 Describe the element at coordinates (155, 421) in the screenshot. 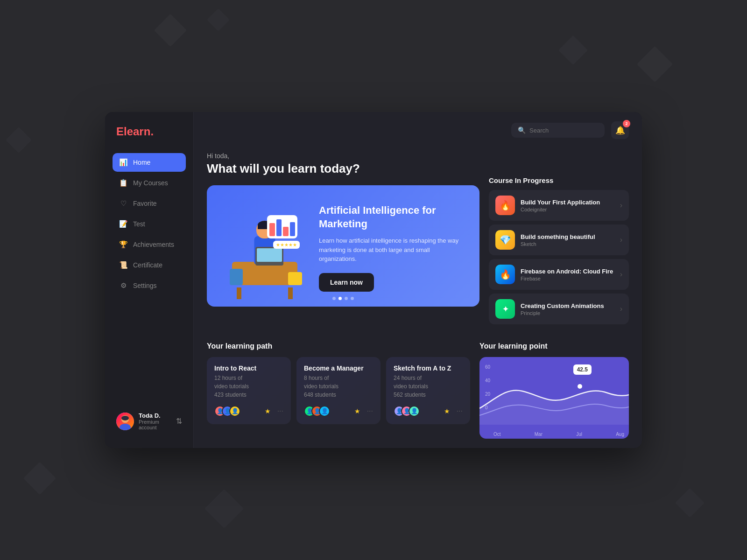

I see `user-info: Toda D. Premium account` at that location.